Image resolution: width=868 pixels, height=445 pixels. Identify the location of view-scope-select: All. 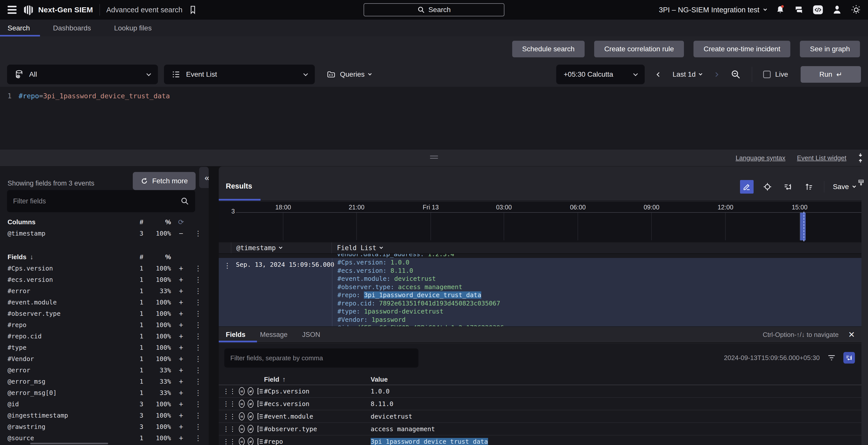
(83, 74).